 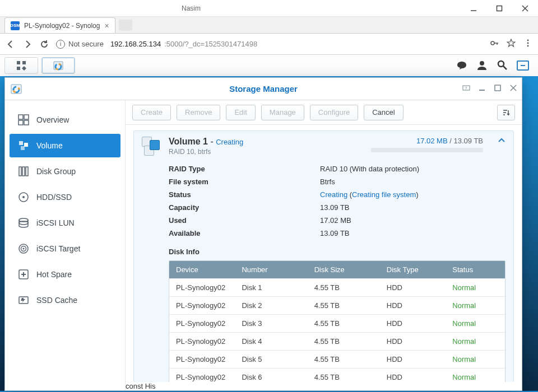 I want to click on dsm-storage-manager-task, so click(x=58, y=66).